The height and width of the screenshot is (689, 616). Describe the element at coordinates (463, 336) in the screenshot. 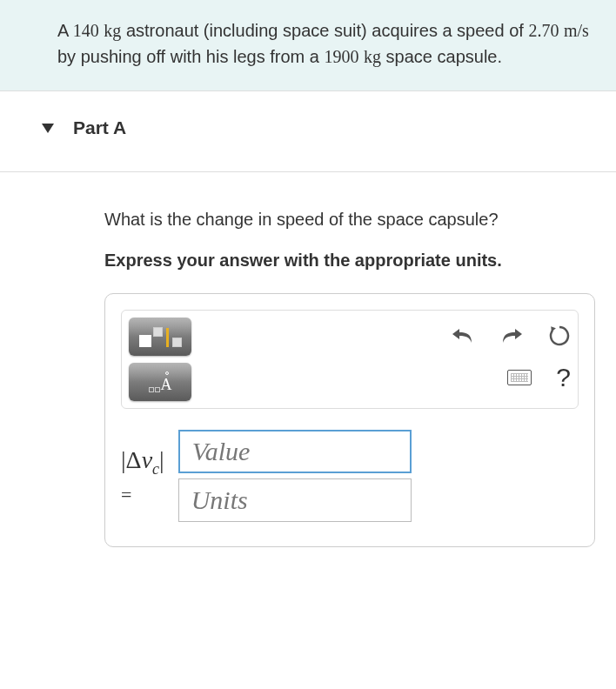

I see `undo-button` at that location.